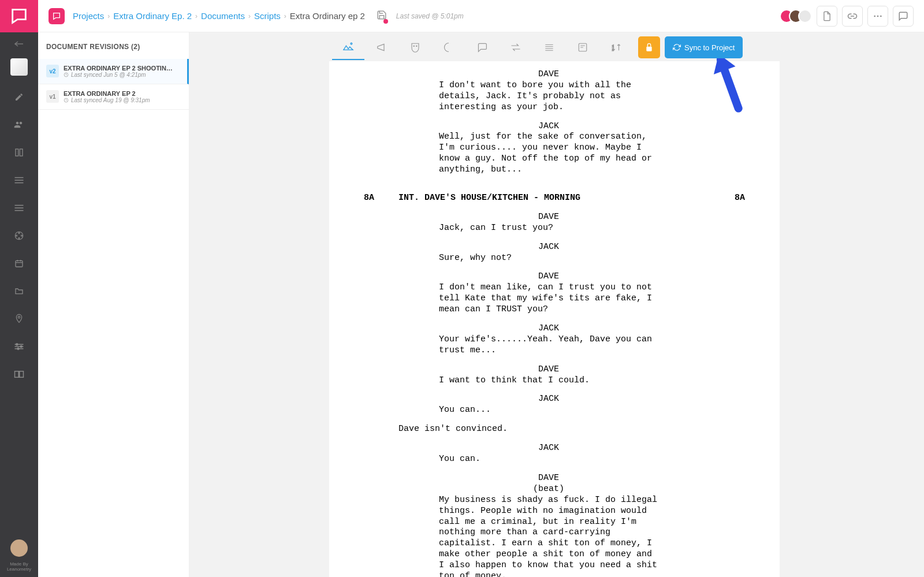  What do you see at coordinates (798, 16) in the screenshot?
I see `collaborator-avatars` at bounding box center [798, 16].